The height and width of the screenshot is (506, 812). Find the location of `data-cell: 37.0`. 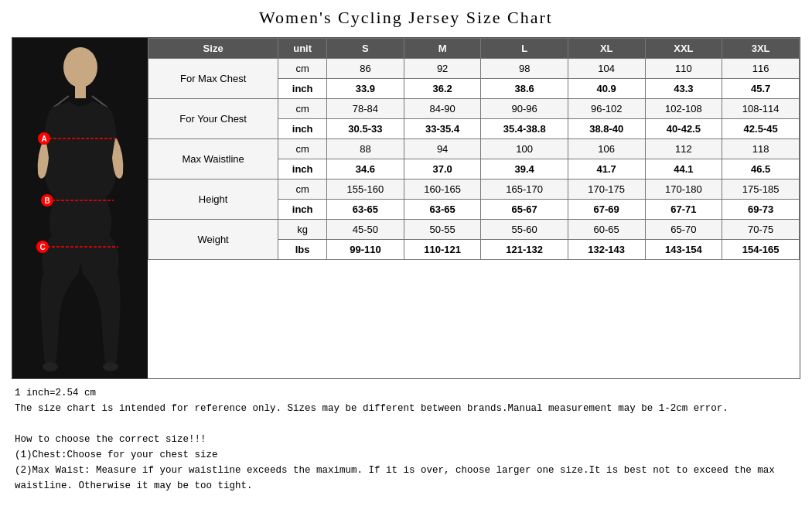

data-cell: 37.0 is located at coordinates (442, 169).